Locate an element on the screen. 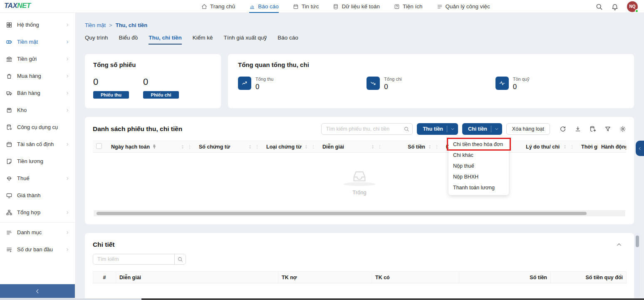  export-data-icon is located at coordinates (593, 129).